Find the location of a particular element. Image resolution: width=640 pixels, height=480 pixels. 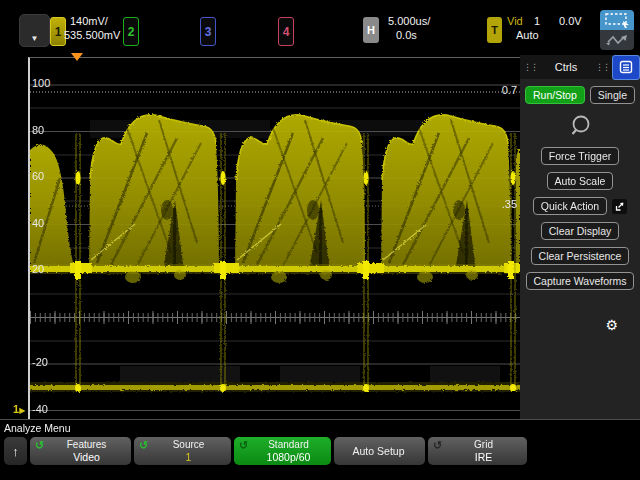

sidebar-title: Ctrls is located at coordinates (566, 67).